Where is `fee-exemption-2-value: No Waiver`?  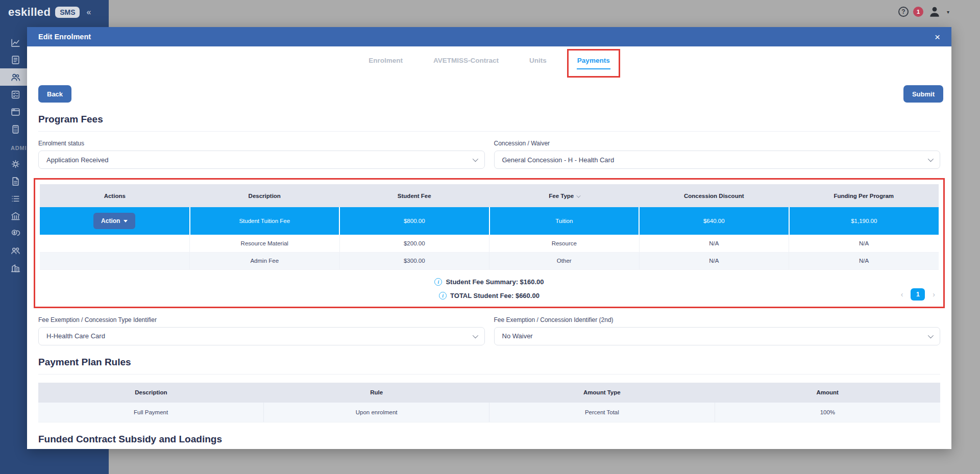
fee-exemption-2-value: No Waiver is located at coordinates (518, 336).